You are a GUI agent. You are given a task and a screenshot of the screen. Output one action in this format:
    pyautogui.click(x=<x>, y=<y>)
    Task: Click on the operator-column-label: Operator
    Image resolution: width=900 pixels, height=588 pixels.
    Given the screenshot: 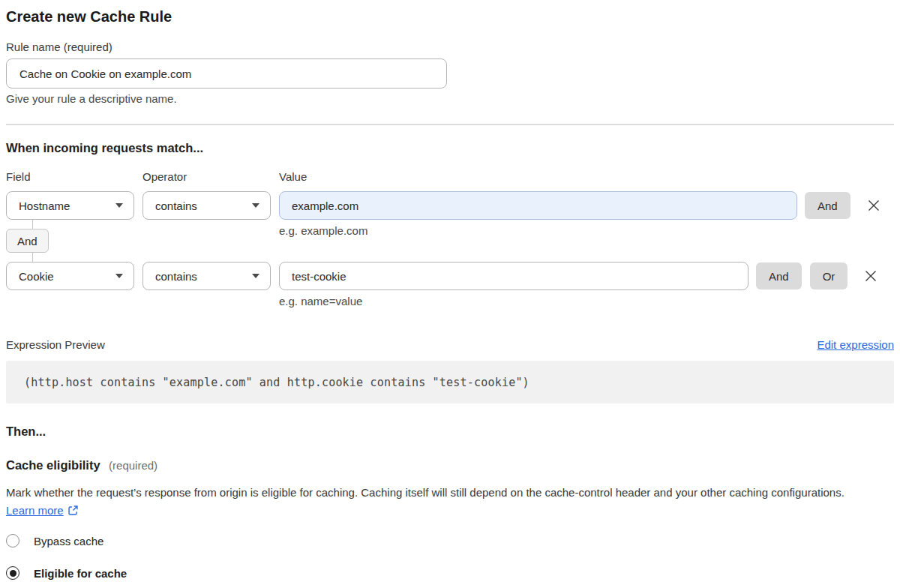 What is the action you would take?
    pyautogui.click(x=211, y=177)
    